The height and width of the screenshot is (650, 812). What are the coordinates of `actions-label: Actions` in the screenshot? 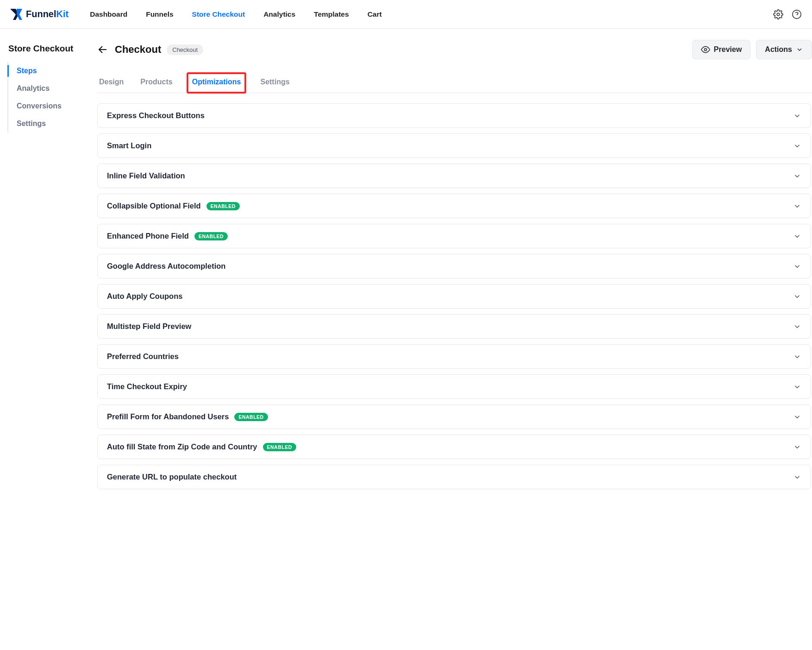 It's located at (779, 50).